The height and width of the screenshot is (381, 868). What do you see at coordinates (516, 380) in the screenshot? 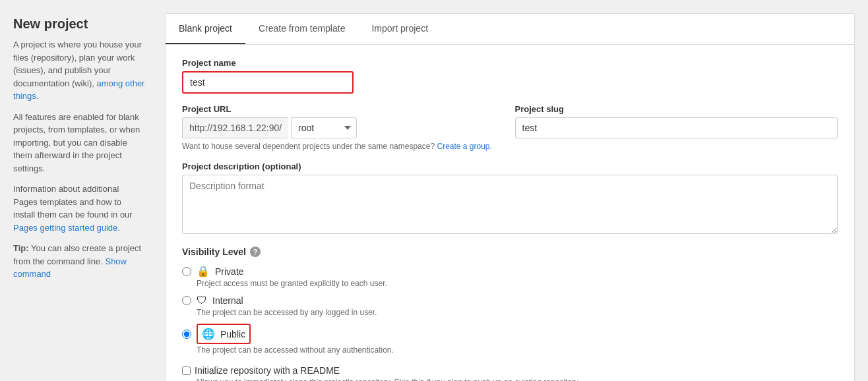
I see `init-repo-desc: Allows you to immediately clone this pro…` at bounding box center [516, 380].